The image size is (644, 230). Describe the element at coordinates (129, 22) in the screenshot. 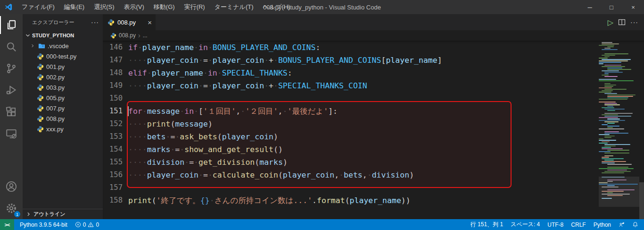

I see `tab-008py: 008.py ×` at that location.